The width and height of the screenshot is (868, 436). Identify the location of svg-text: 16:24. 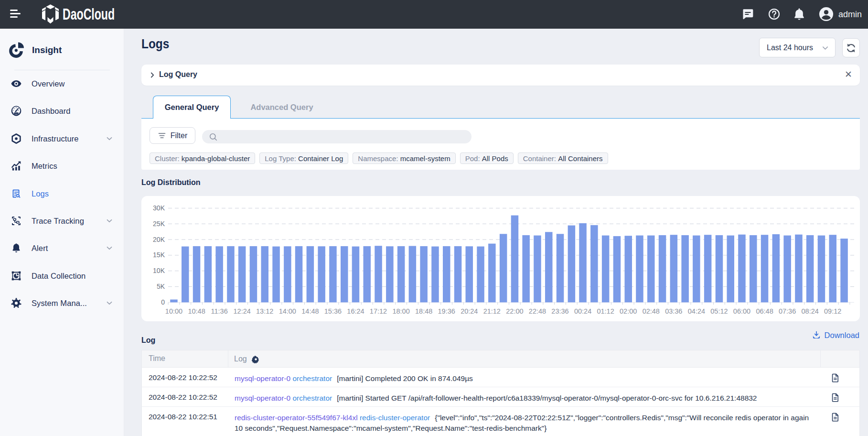
(355, 311).